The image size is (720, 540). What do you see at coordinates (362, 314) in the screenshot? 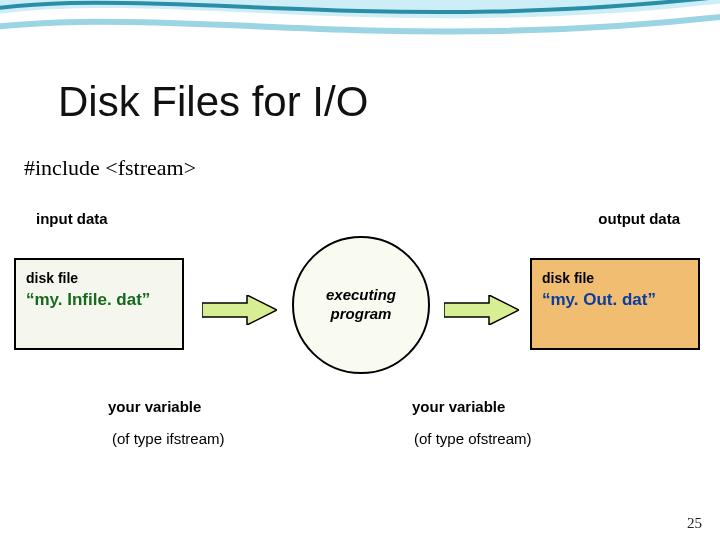
I see `process-line2: program` at bounding box center [362, 314].